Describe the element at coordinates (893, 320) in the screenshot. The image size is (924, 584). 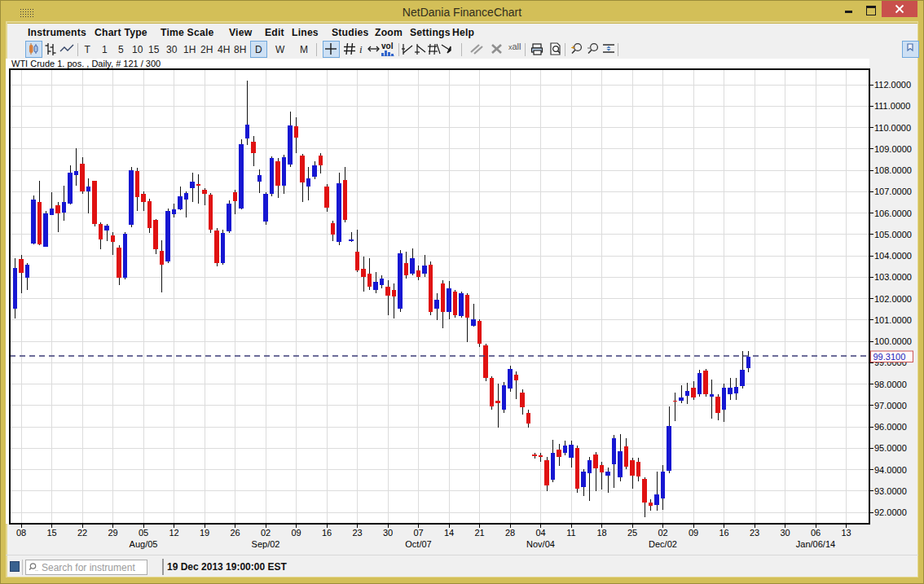
I see `svg-text: 101.0000` at that location.